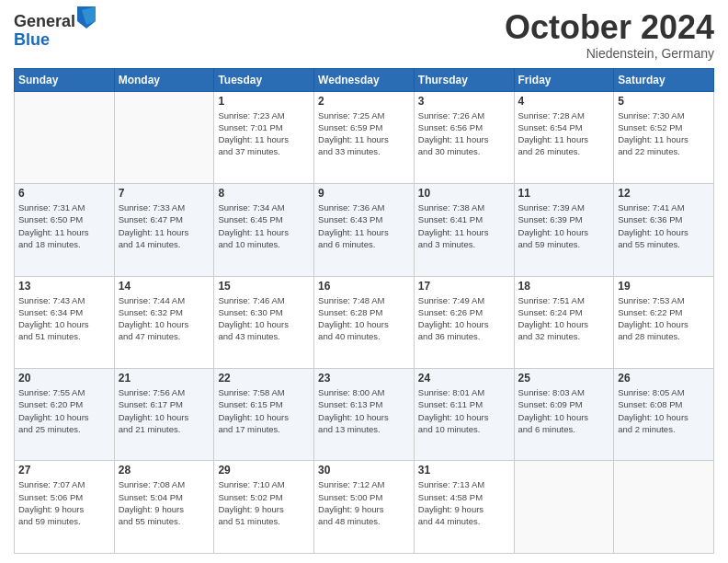  Describe the element at coordinates (463, 137) in the screenshot. I see `calendar-cell: 3Sunrise: 7:26 AMSunset: 6:56 PMDaylight…` at that location.